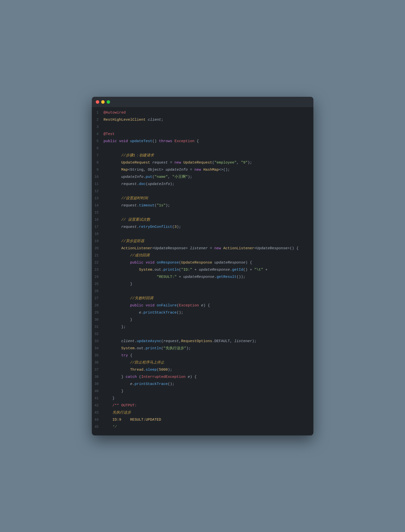 Image resolution: width=405 pixels, height=532 pixels. What do you see at coordinates (187, 270) in the screenshot?
I see `token: "ID:"` at bounding box center [187, 270].